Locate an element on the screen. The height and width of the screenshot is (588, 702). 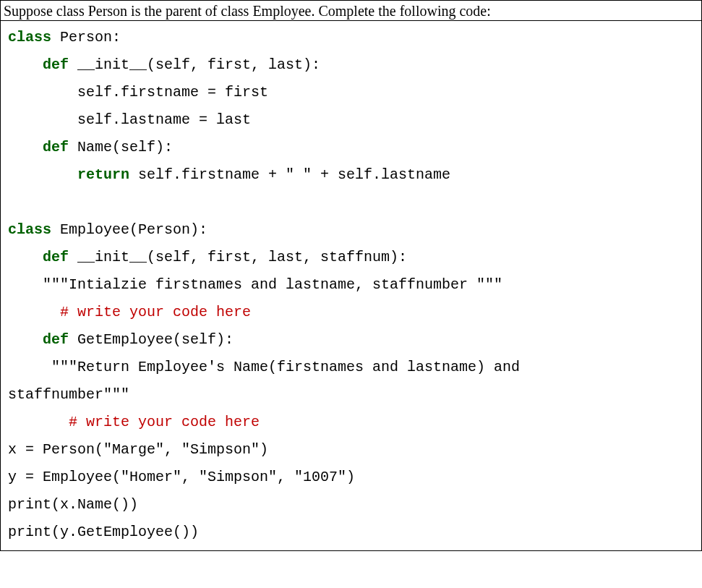
docstring: staffnumber""" is located at coordinates (69, 395).